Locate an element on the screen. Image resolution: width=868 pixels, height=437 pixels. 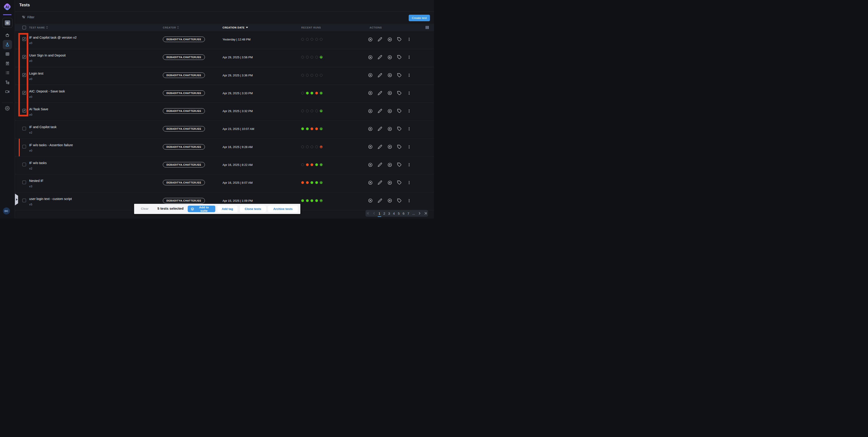
last-page-button is located at coordinates (426, 213).